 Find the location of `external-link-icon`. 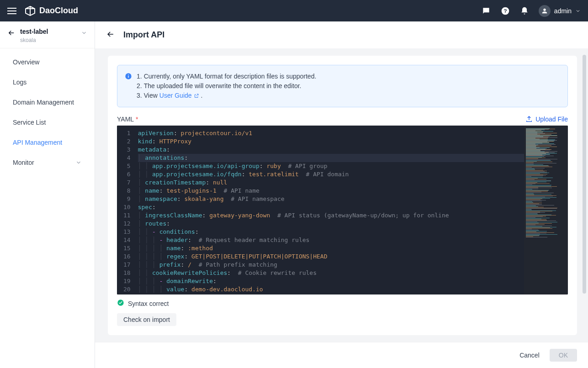

external-link-icon is located at coordinates (196, 96).